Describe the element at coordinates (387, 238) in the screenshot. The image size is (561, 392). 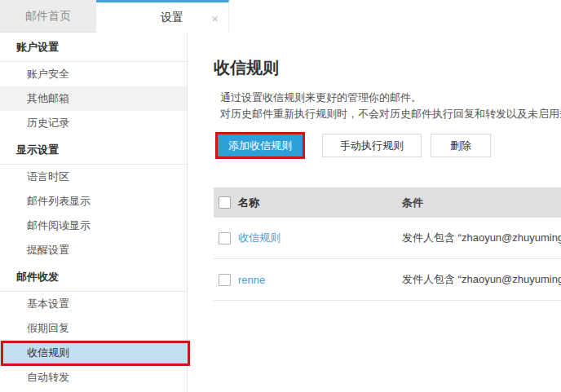
I see `table-row: 收信规则 发件人包含 “zhaoyun@zhuyuming.so` at that location.